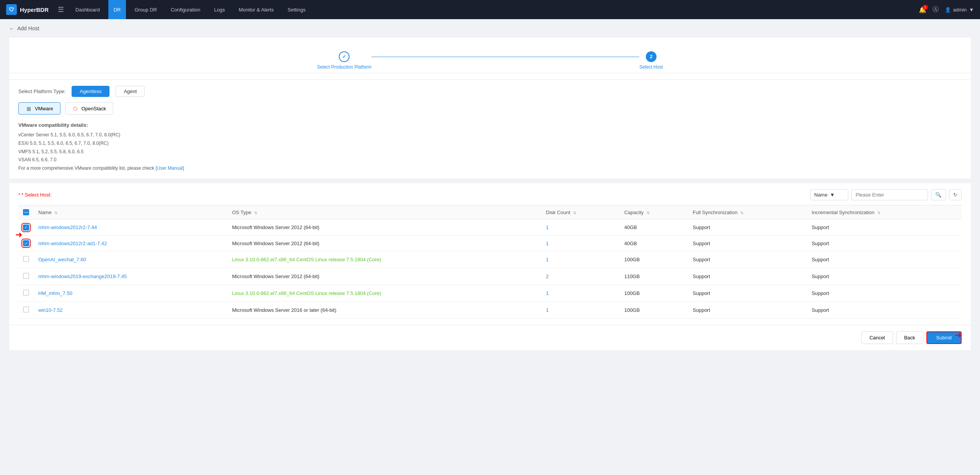  I want to click on vmware-icon: ▦, so click(29, 108).